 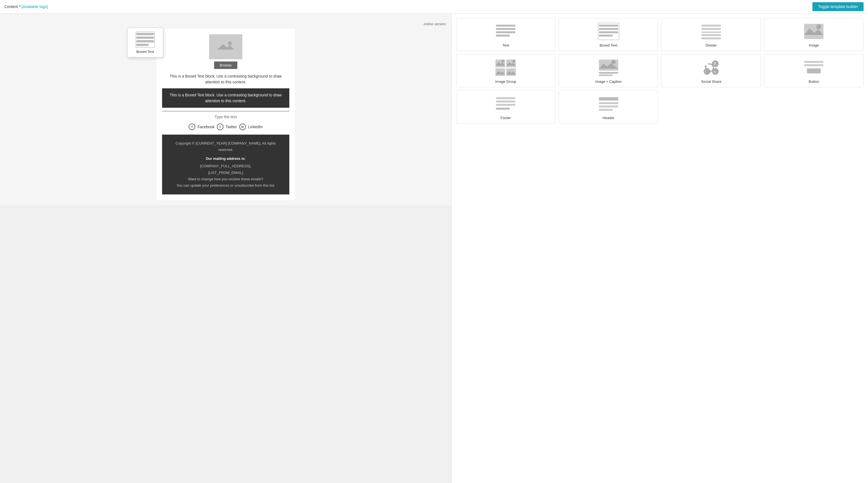 I want to click on footer-change-text: Want to change how you receive these ema…, so click(x=226, y=179).